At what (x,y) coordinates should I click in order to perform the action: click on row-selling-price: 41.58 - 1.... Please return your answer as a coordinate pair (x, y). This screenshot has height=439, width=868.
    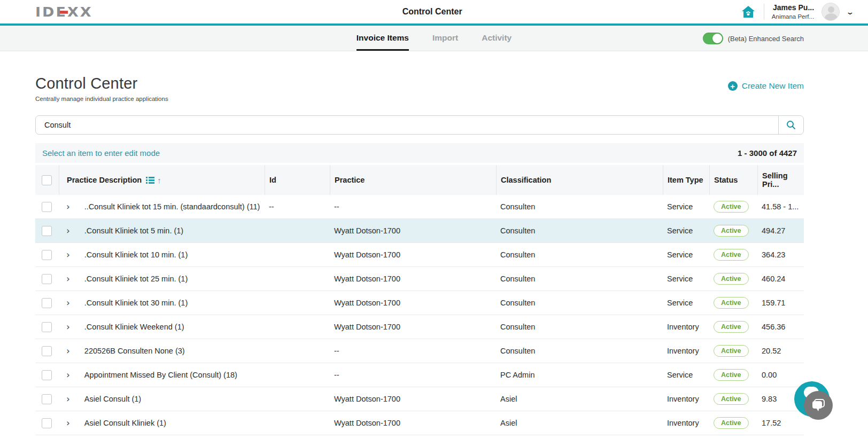
    Looking at the image, I should click on (780, 207).